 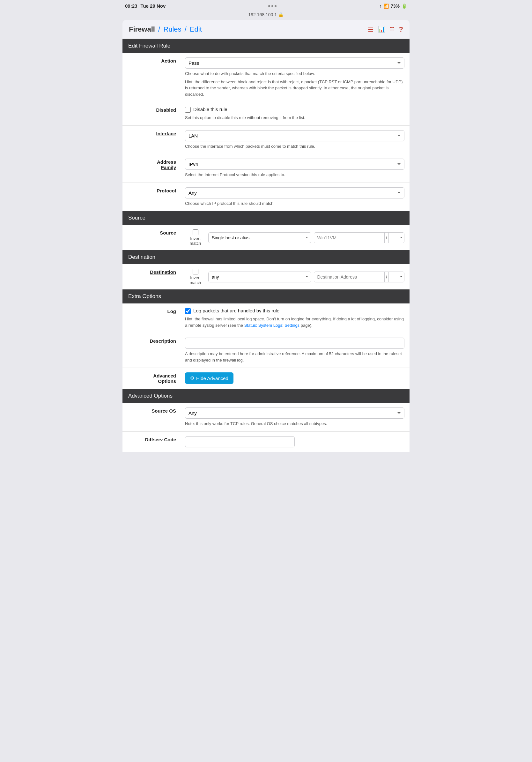 What do you see at coordinates (295, 277) in the screenshot?
I see `destination-fields-content: Invert match any Single host or alias Ne…` at bounding box center [295, 277].